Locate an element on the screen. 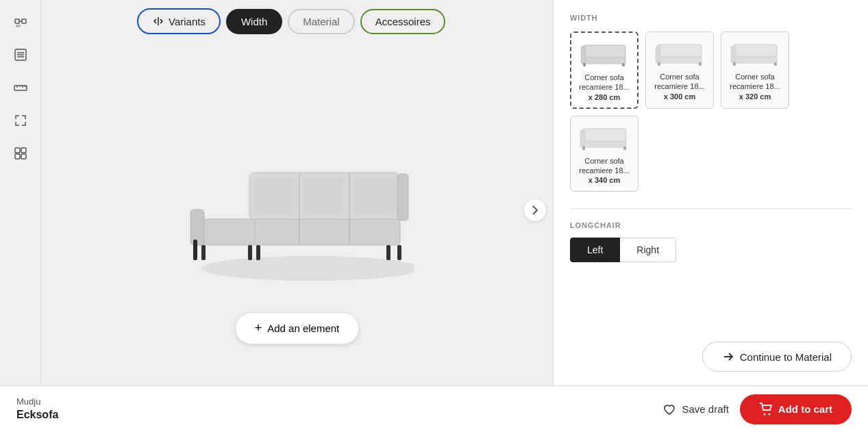 The image size is (868, 432). width-section-label: WIDTH is located at coordinates (711, 18).